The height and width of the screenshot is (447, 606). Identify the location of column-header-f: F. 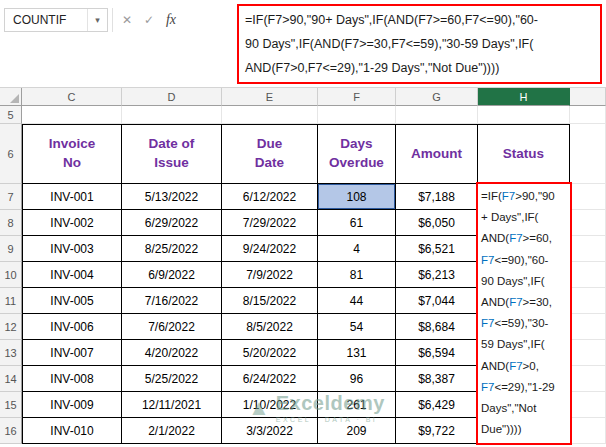
(357, 97).